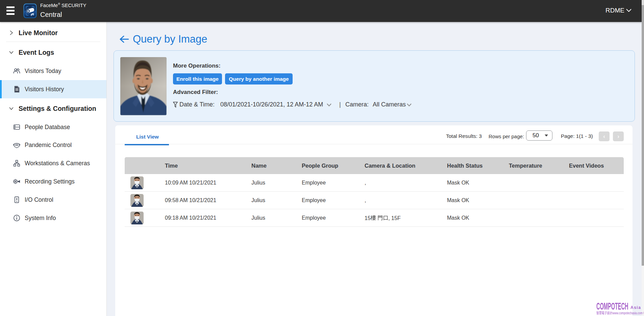 Image resolution: width=644 pixels, height=316 pixels. Describe the element at coordinates (368, 218) in the screenshot. I see `svg-text: 15` at that location.